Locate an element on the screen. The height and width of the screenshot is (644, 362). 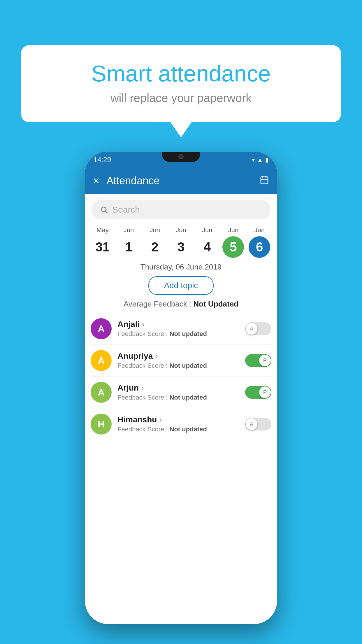
student-name-anupriya: Anupriya is located at coordinates (178, 356).